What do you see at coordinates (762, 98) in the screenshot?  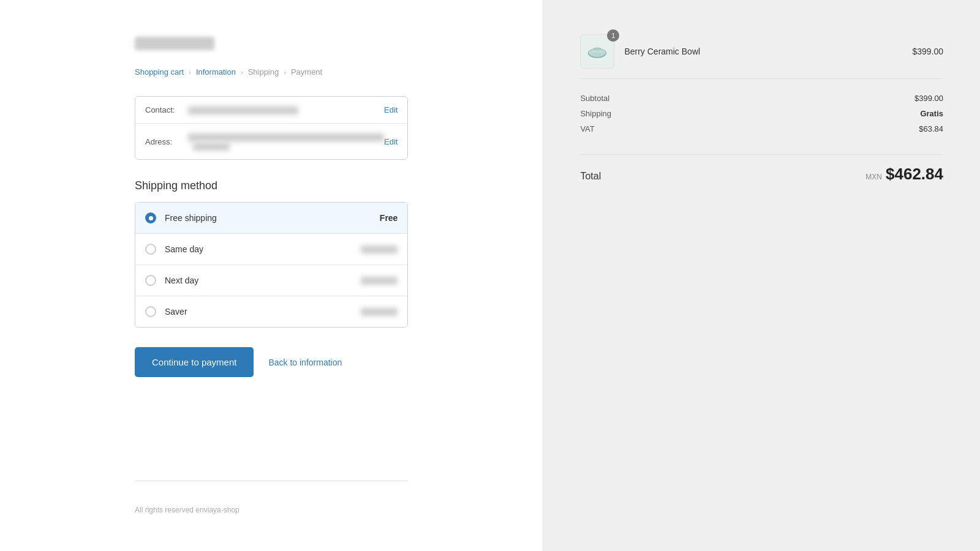 I see `subtotal-row: Subtotal $399.00` at bounding box center [762, 98].